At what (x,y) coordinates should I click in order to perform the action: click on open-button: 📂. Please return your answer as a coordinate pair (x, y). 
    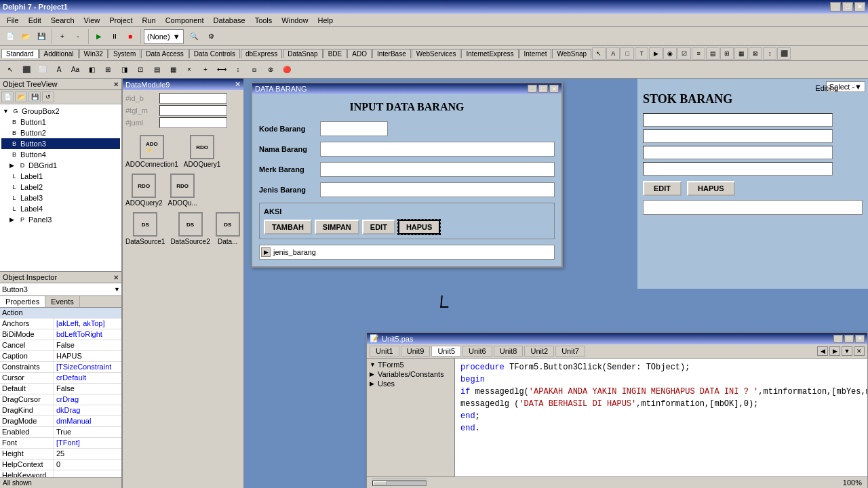
    Looking at the image, I should click on (26, 37).